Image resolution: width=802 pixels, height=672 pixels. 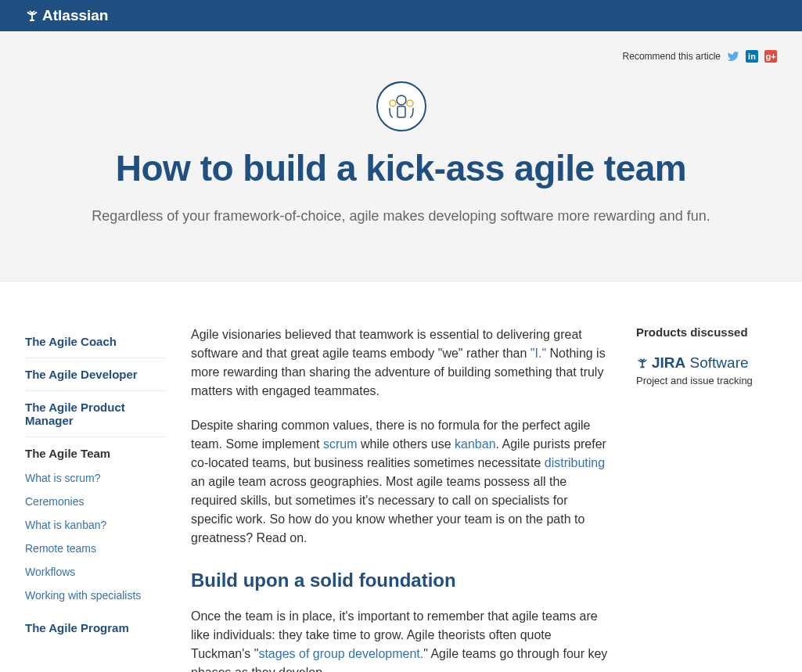 I want to click on products-heading: Products discussed, so click(x=707, y=332).